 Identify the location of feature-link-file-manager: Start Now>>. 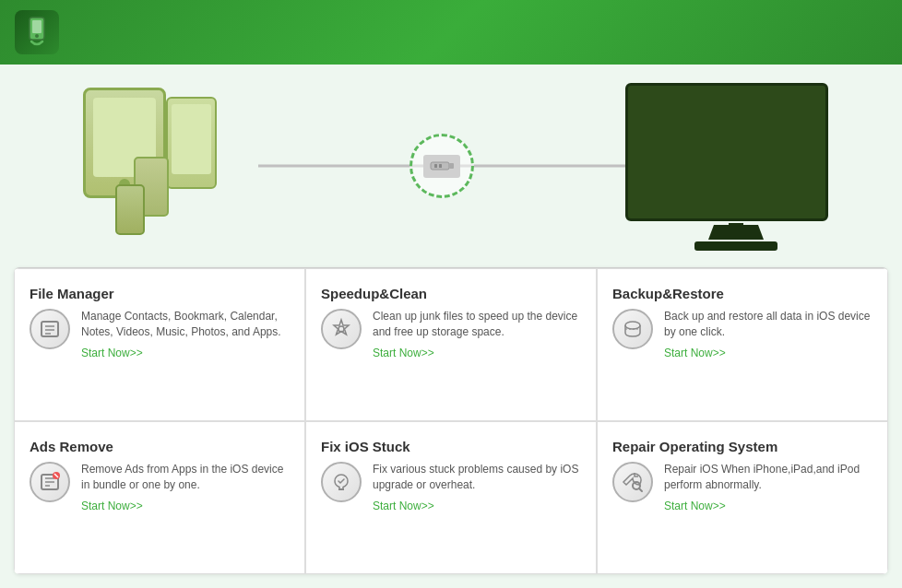
(113, 353).